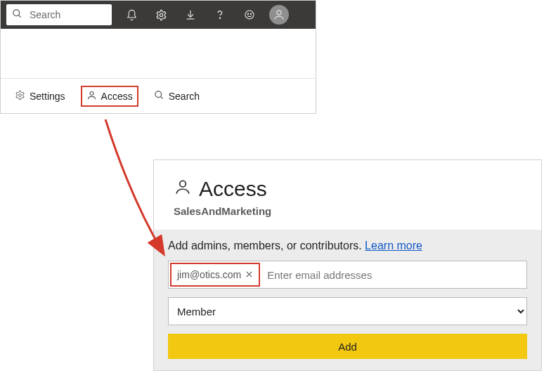  I want to click on tab-label: Access, so click(117, 96).